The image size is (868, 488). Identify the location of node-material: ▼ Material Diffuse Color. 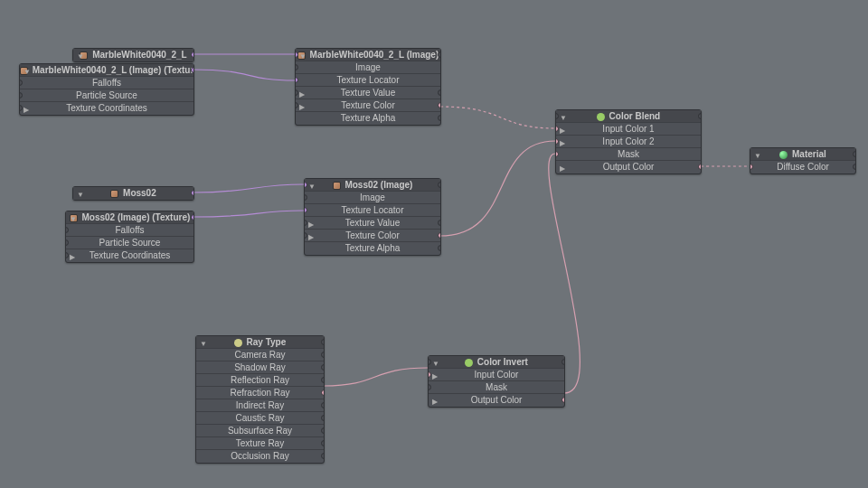
(803, 161).